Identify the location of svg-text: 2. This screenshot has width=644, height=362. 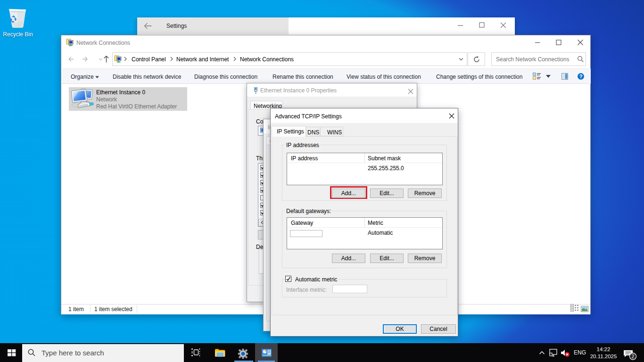
(633, 356).